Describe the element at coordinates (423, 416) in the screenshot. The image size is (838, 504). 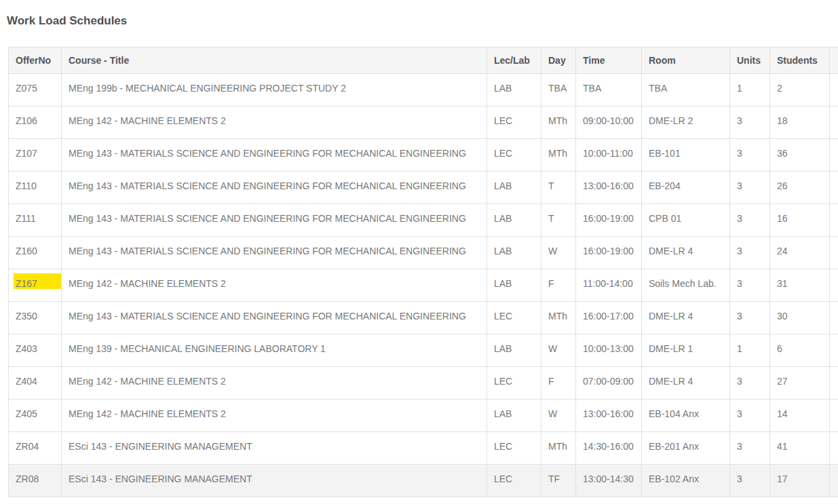
I see `table-row: Z405 MEng 142 - MACHINE ELEMENTS 2 LAB W…` at that location.